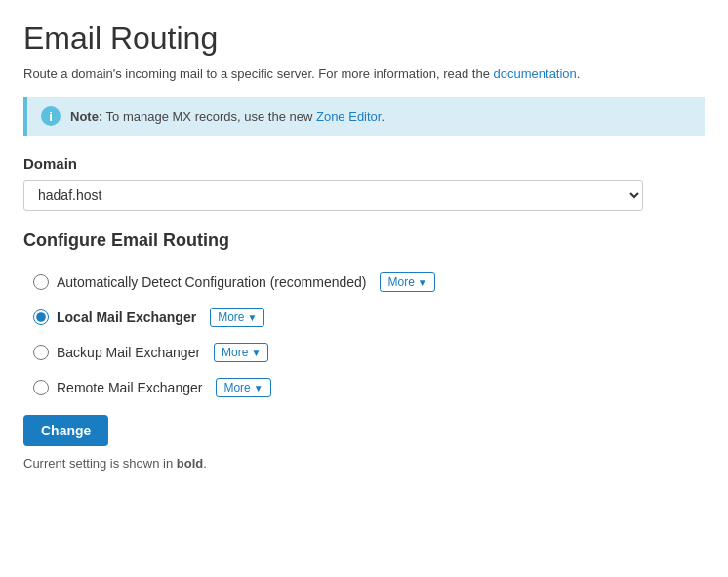  Describe the element at coordinates (369, 352) in the screenshot. I see `radio-item-backup: Backup Mail Exchanger More ▼` at that location.